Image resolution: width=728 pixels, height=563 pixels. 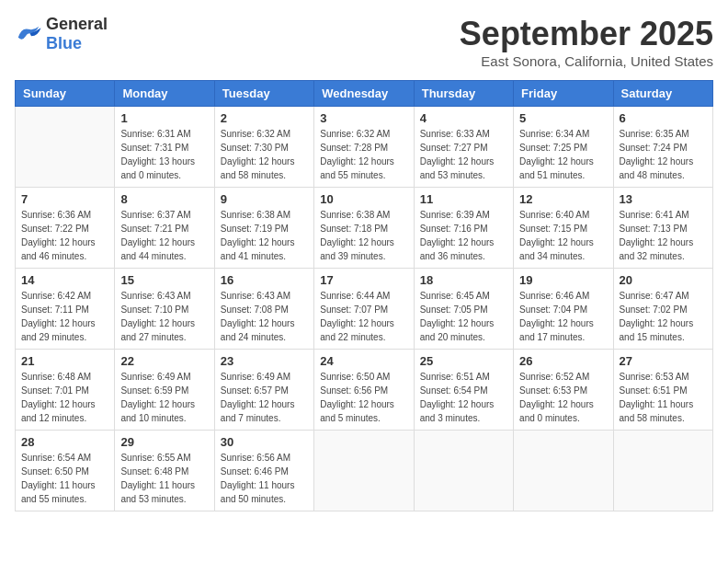 I want to click on day-number: 29, so click(x=164, y=442).